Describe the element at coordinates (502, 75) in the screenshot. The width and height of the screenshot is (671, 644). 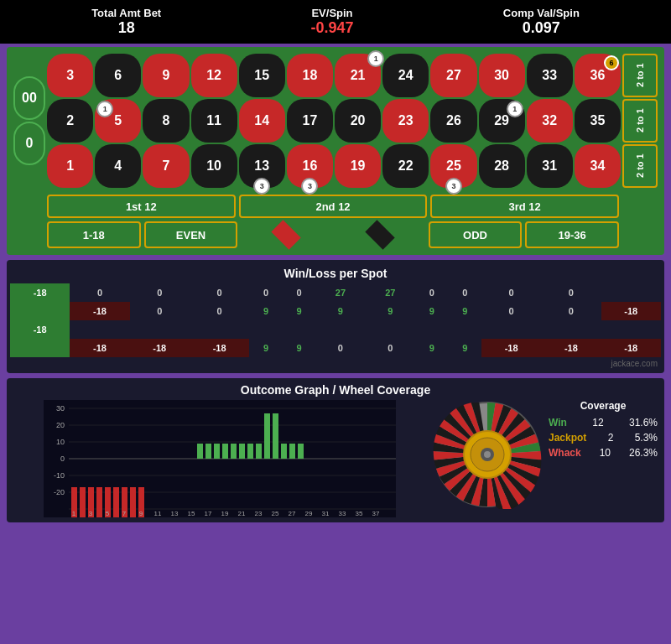
I see `cell-30: 30` at that location.